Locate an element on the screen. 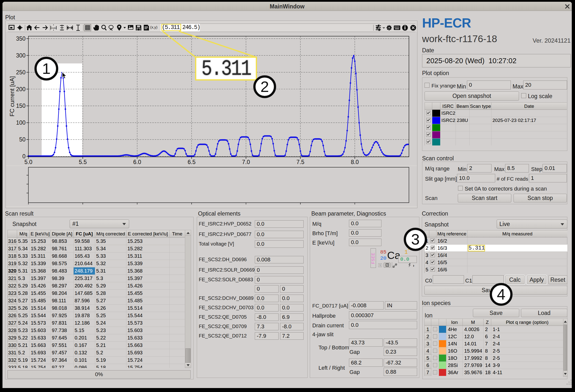 This screenshot has width=575, height=392. svg-text: 300 is located at coordinates (21, 56).